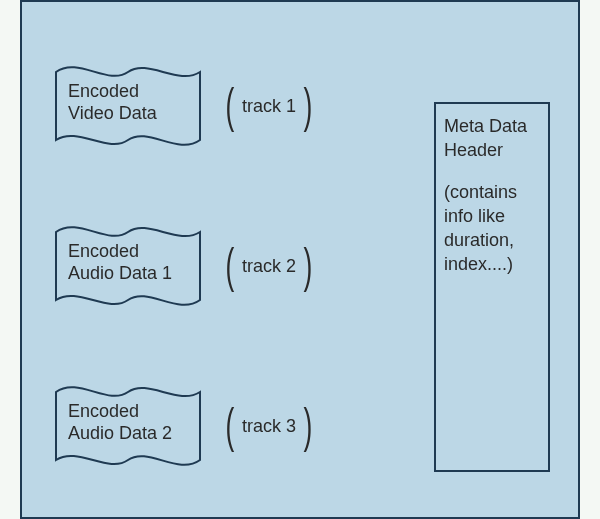 The height and width of the screenshot is (519, 600). Describe the element at coordinates (269, 426) in the screenshot. I see `track-bracket: ( track 3 )` at that location.